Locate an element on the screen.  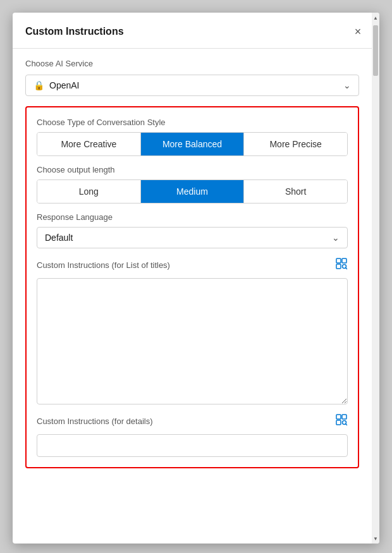
custom-instructions-titles-header: Custom Instructions (for List of titles) is located at coordinates (192, 265).